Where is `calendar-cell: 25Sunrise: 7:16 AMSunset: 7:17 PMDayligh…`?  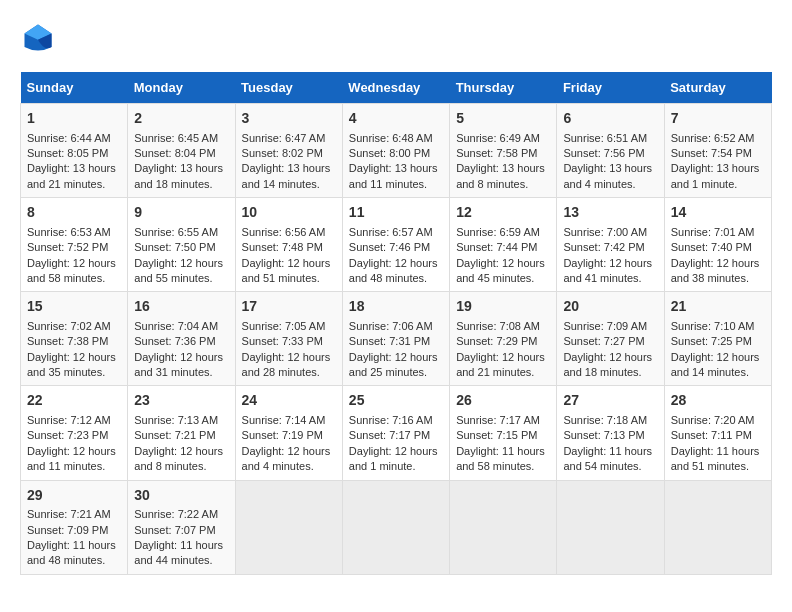 calendar-cell: 25Sunrise: 7:16 AMSunset: 7:17 PMDayligh… is located at coordinates (396, 433).